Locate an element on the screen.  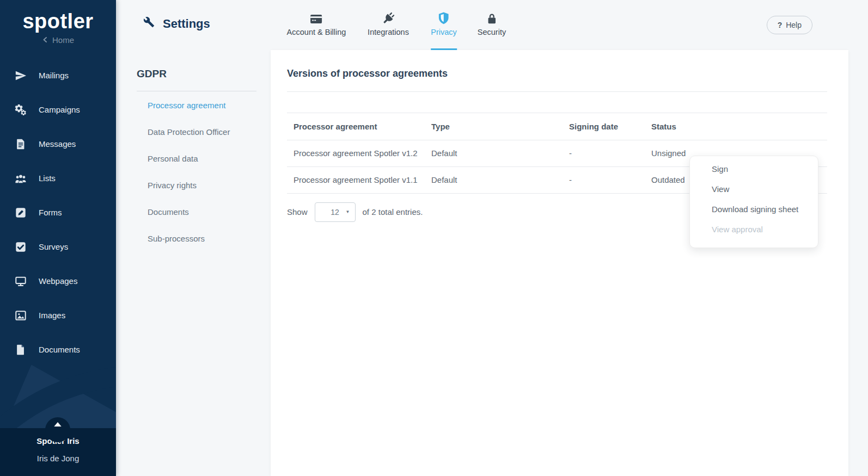
shield-icon is located at coordinates (443, 17).